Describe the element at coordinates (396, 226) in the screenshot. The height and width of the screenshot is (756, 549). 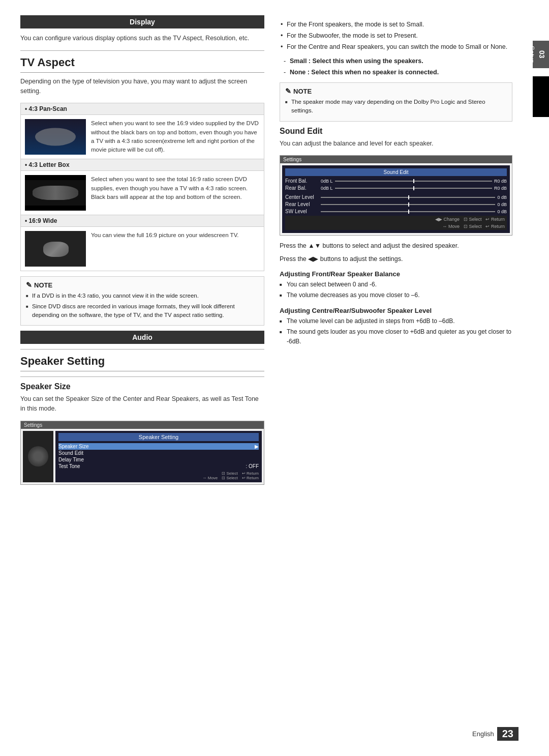
I see `sound-footer-2: ↔ Move ⊡ Select ↩ Return` at that location.